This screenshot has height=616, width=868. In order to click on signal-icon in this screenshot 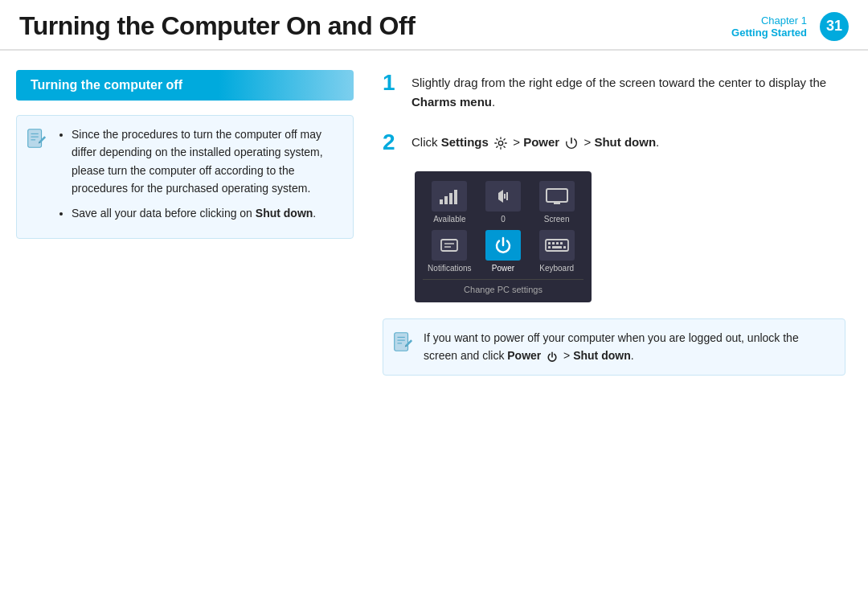, I will do `click(449, 196)`.